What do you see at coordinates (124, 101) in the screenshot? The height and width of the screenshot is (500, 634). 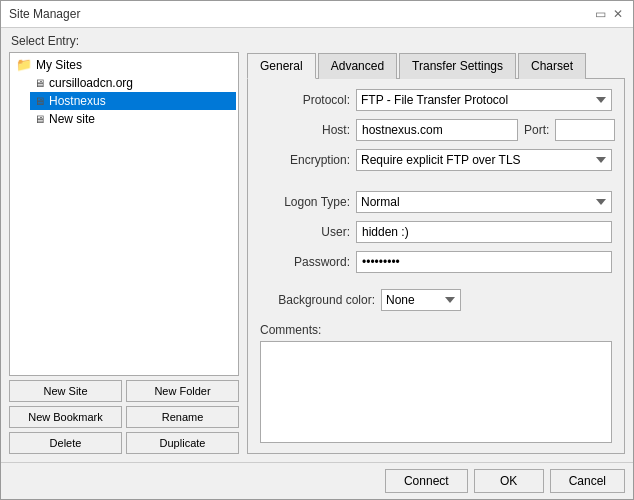 I see `tree-children: 🖥 cursilloadcn.org 🖥 Hostnexus 🖥 New sit…` at bounding box center [124, 101].